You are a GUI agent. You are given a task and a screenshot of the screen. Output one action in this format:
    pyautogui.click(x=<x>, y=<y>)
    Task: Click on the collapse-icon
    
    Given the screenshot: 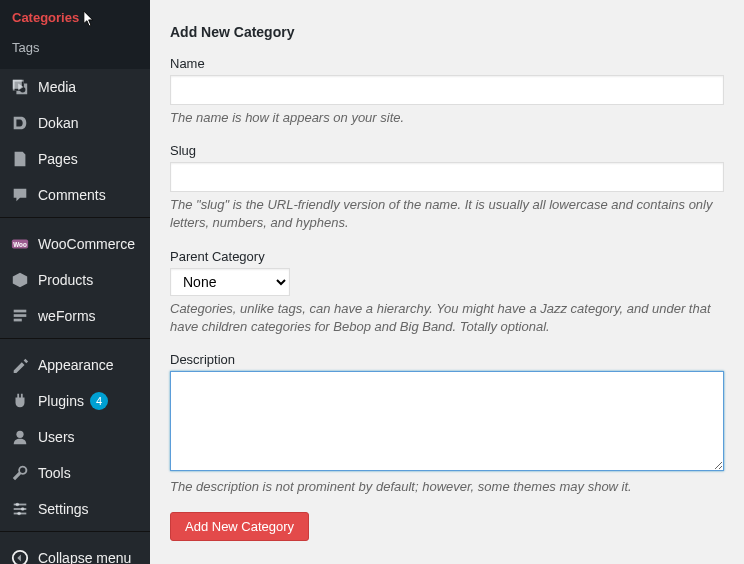 What is the action you would take?
    pyautogui.click(x=20, y=556)
    